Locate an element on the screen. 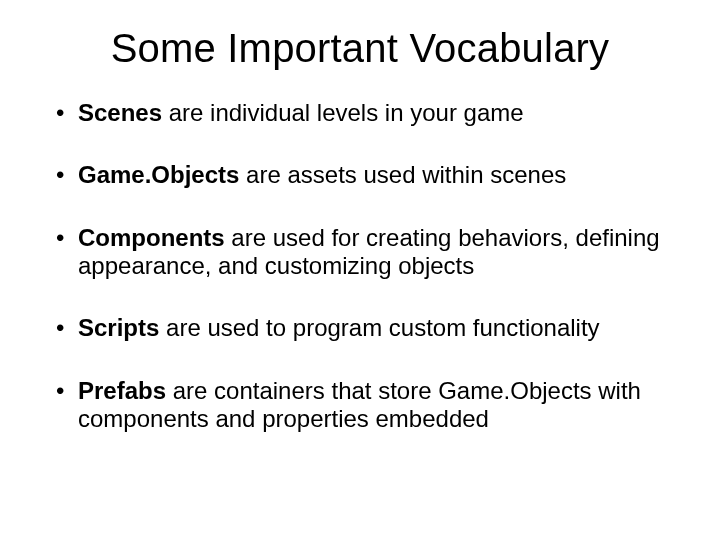 The height and width of the screenshot is (540, 720). term: Components is located at coordinates (152, 238).